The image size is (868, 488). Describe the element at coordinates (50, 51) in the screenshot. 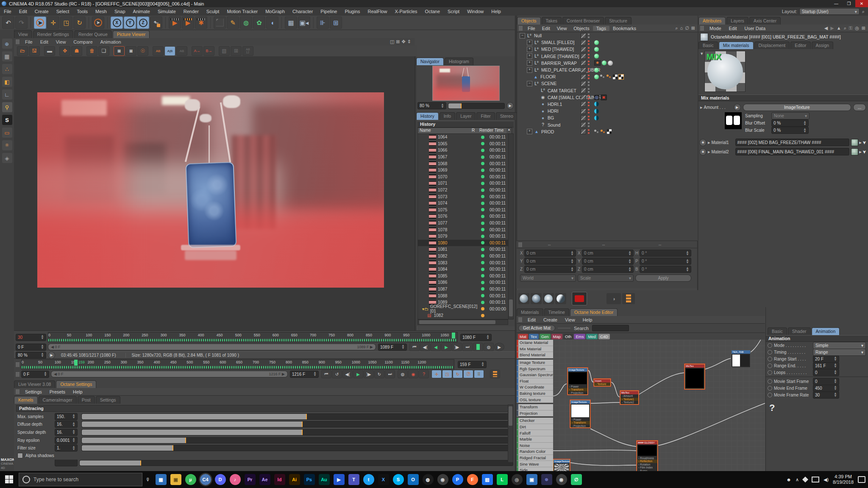

I see `clapperboard-icon: ▬` at that location.